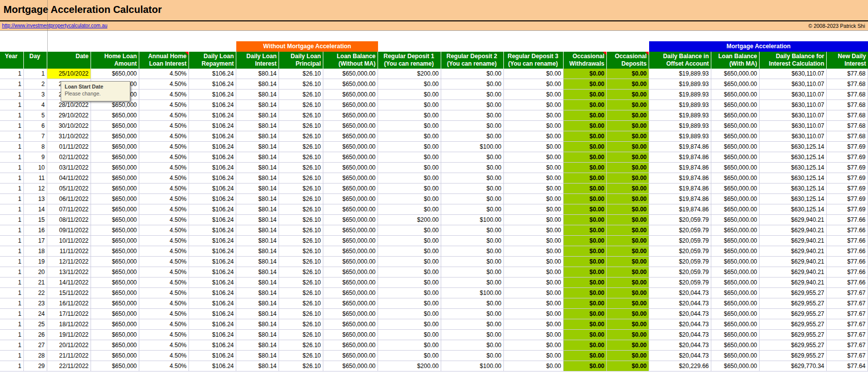 This screenshot has width=868, height=372. I want to click on column-header-daily-balance-interest-calc: Daily Balance for Interest Calculation, so click(793, 60).